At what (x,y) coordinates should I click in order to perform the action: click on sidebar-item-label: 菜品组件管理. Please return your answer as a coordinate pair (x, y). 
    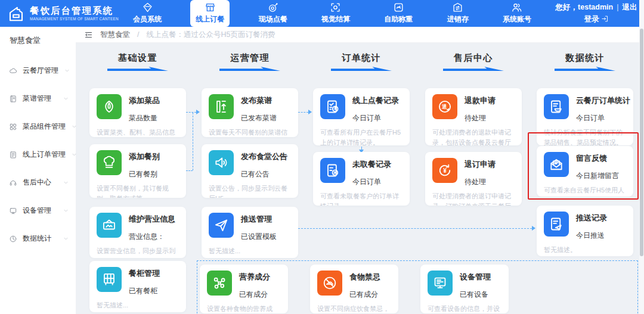
    Looking at the image, I should click on (44, 126).